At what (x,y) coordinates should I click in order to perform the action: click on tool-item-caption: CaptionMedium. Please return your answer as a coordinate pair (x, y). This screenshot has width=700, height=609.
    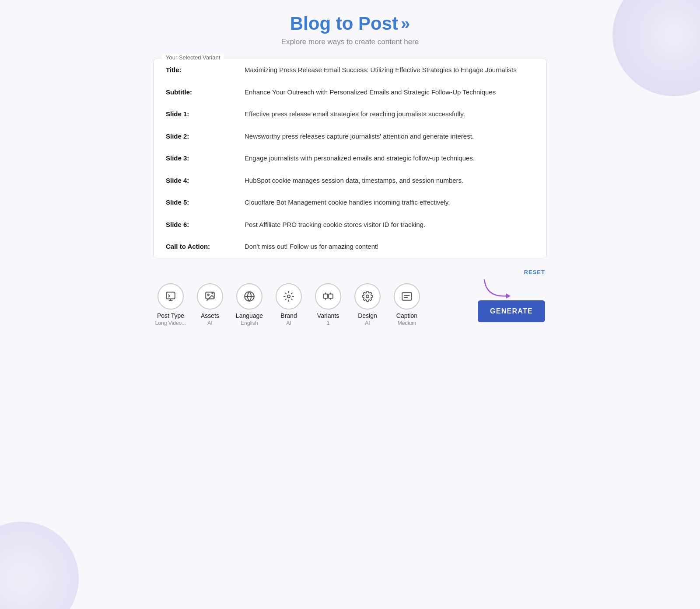
    Looking at the image, I should click on (407, 305).